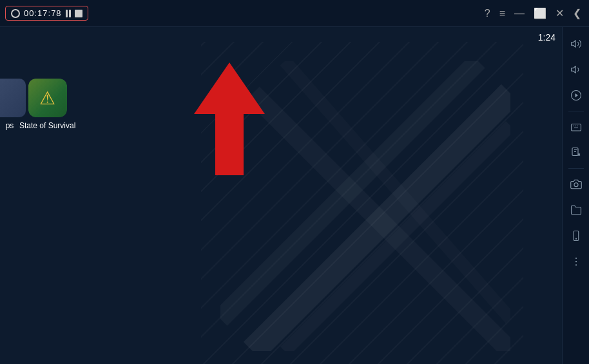 The image size is (589, 364). I want to click on apps-area: State of Survival, so click(48, 104).